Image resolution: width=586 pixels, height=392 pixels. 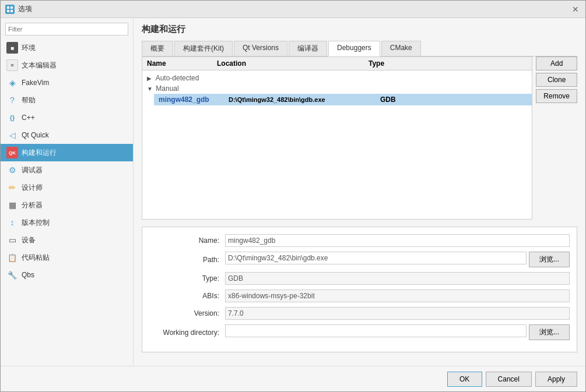 I want to click on path-label: Path:, so click(x=187, y=260).